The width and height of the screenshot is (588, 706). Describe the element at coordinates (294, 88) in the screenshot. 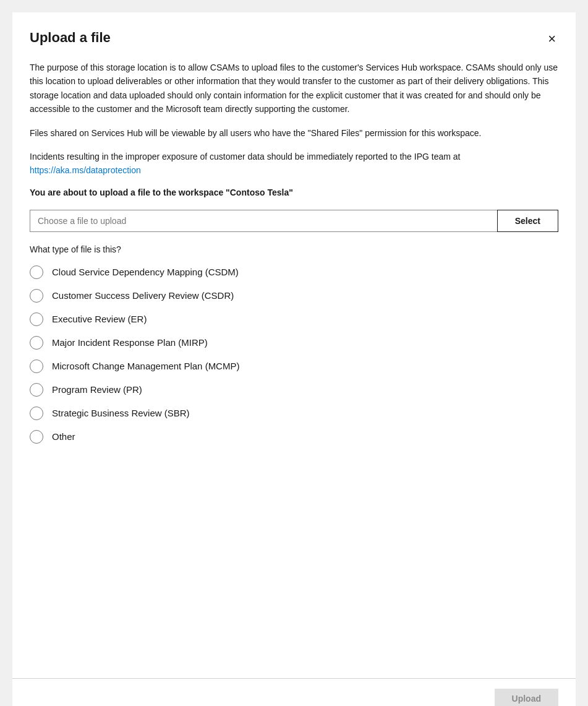

I see `description-paragraph-1: The purpose of this storage location is …` at that location.